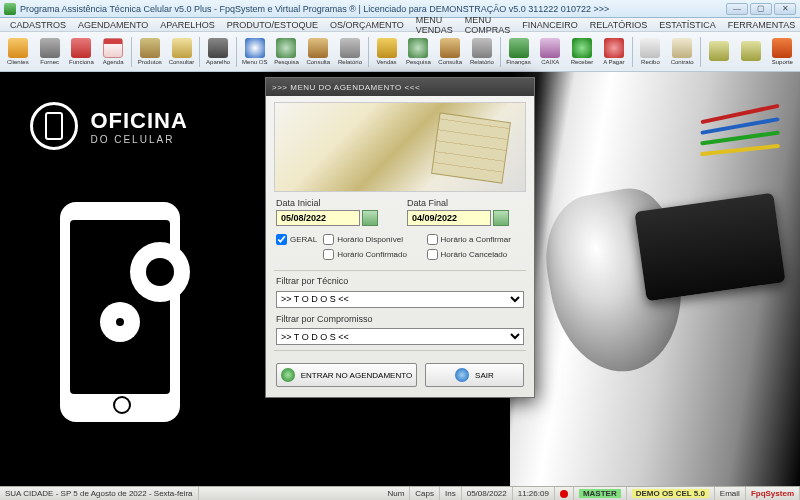 The image size is (800, 500). What do you see at coordinates (785, 9) in the screenshot?
I see `close-button: ✕` at bounding box center [785, 9].